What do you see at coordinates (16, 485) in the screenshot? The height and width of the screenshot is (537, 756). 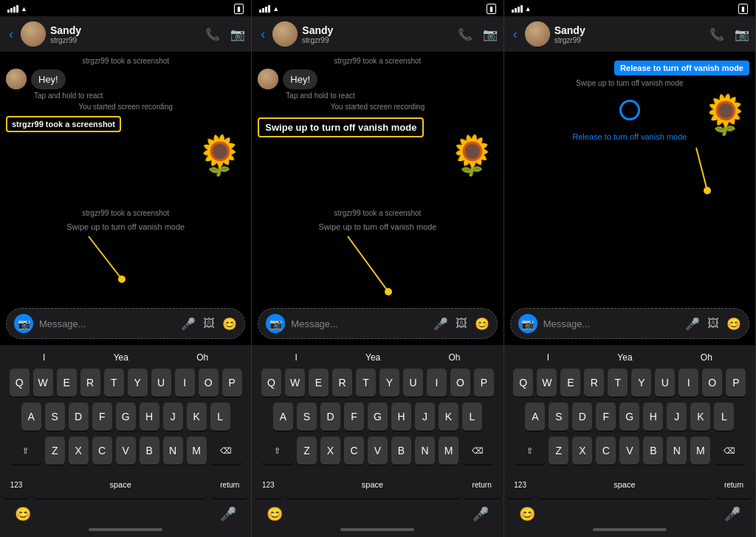 I see `key-123-1: 123` at bounding box center [16, 485].